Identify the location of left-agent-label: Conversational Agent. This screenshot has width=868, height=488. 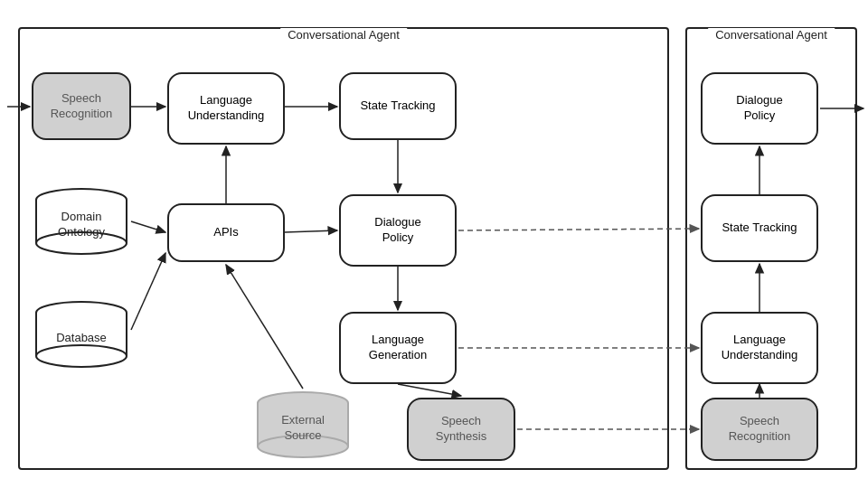
(344, 34).